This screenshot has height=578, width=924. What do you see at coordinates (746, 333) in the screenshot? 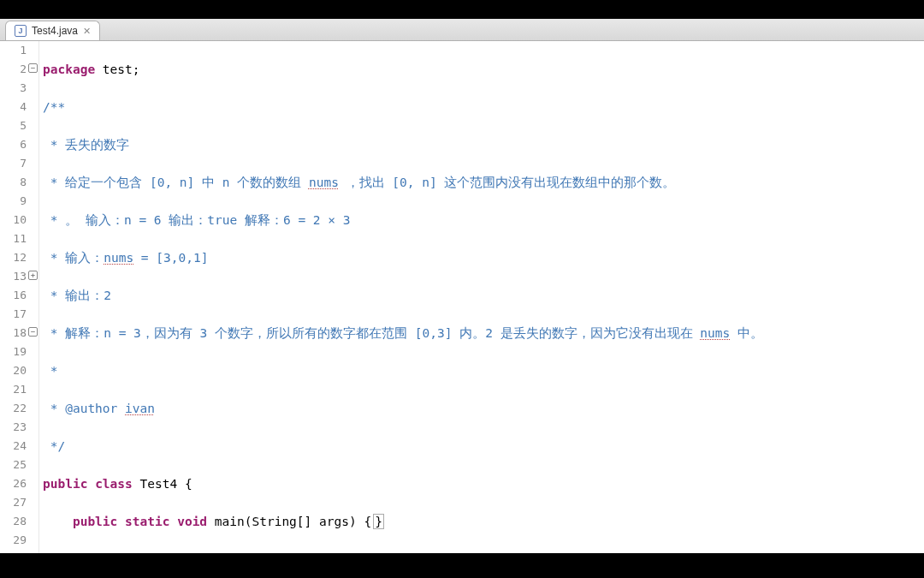
I see `comment: 中。` at bounding box center [746, 333].